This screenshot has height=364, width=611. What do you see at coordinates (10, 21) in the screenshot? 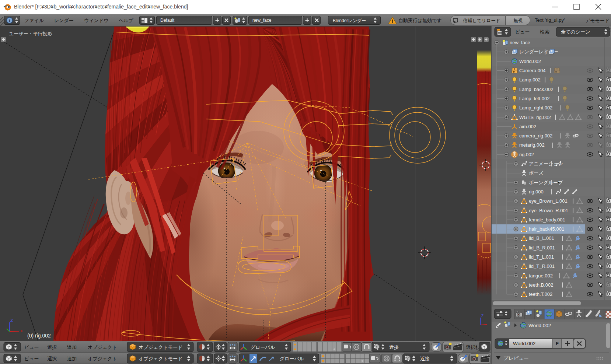
I see `svg-text: i` at bounding box center [10, 21].